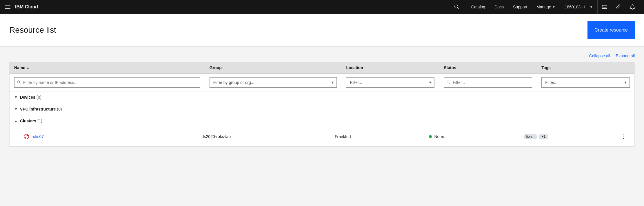  I want to click on tag-more: +1, so click(543, 137).